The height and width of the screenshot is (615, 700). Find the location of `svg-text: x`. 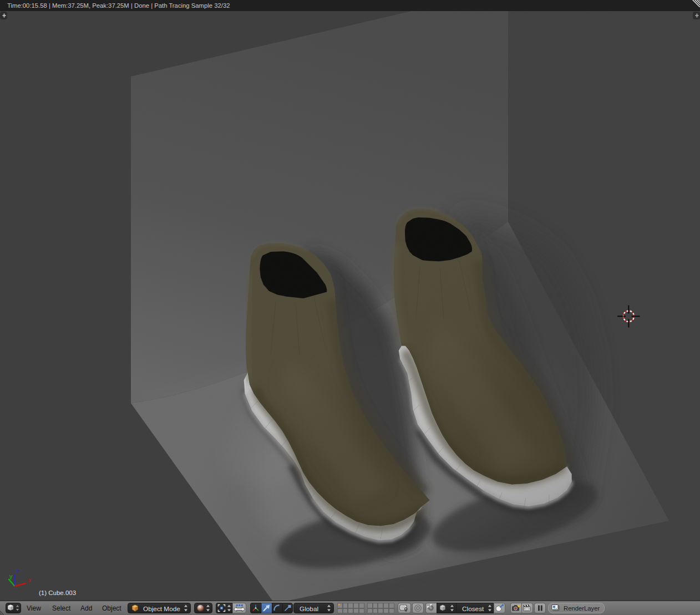

svg-text: x is located at coordinates (30, 580).